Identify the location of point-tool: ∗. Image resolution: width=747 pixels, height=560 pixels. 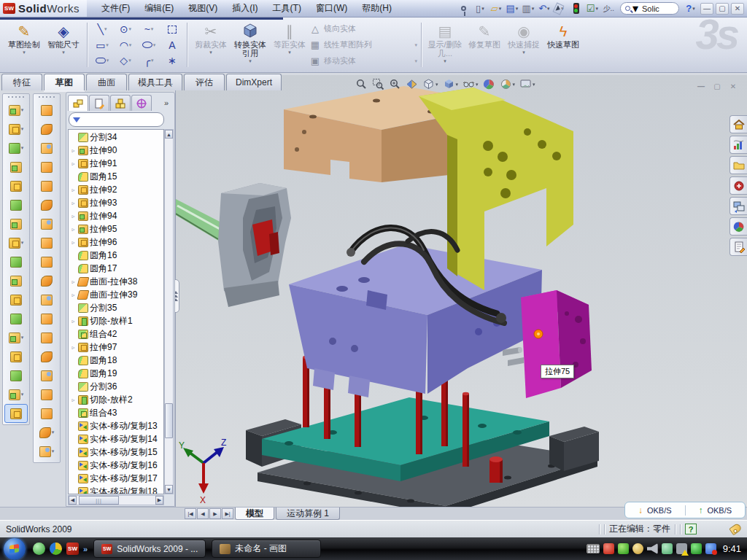
(172, 61).